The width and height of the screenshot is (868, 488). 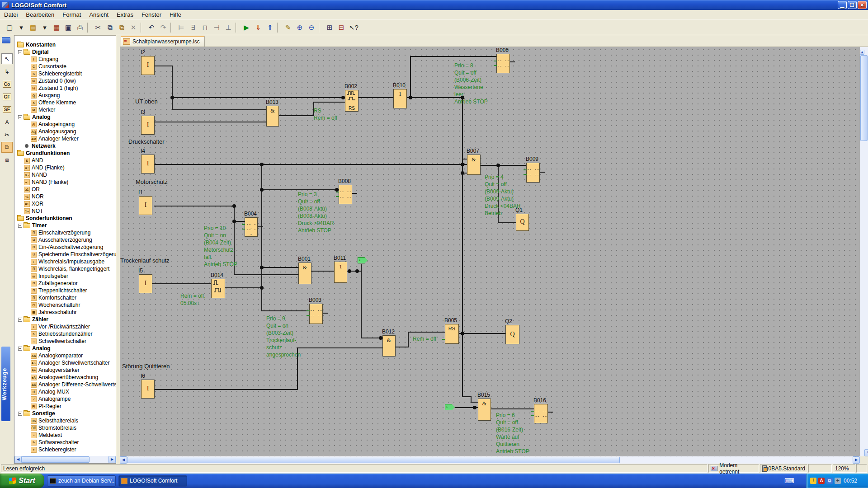 What do you see at coordinates (65, 153) in the screenshot?
I see `tree-folder-grundfunktionen: Grundfunktionen` at bounding box center [65, 153].